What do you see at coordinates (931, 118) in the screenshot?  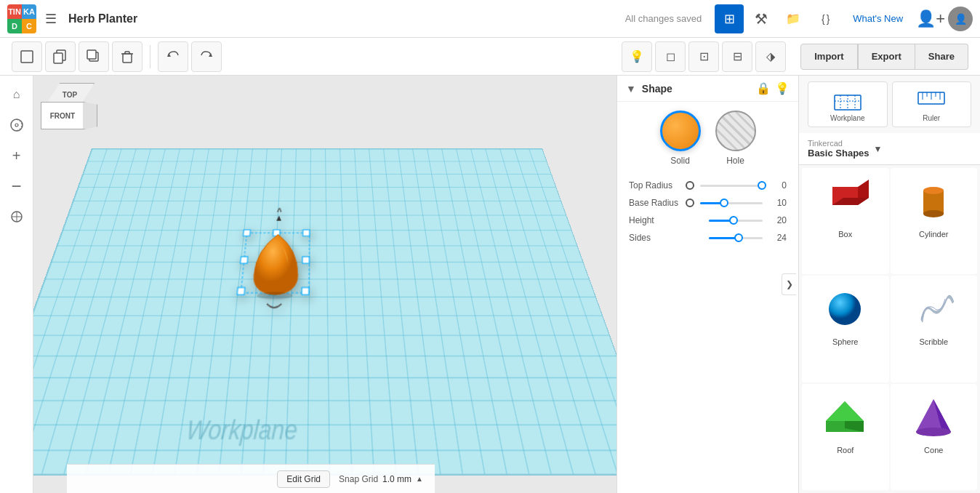 I see `ruler-tool-label: Ruler` at bounding box center [931, 118].